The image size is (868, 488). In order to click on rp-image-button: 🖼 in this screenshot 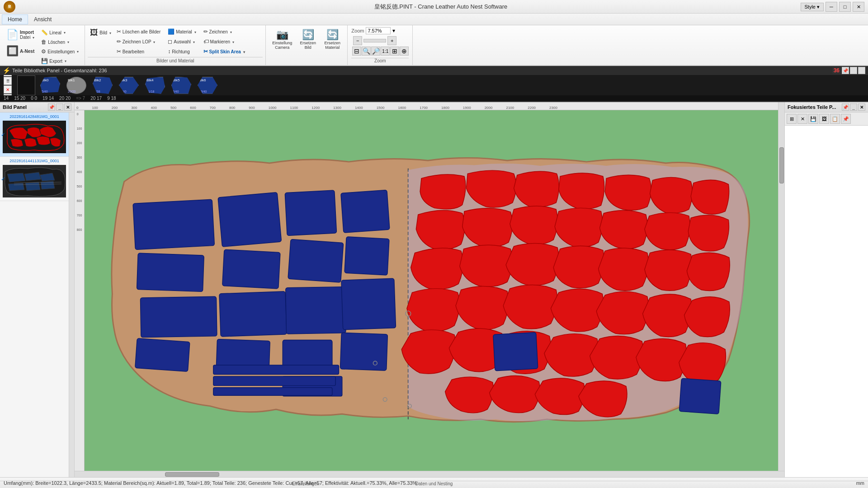, I will do `click(824, 119)`.